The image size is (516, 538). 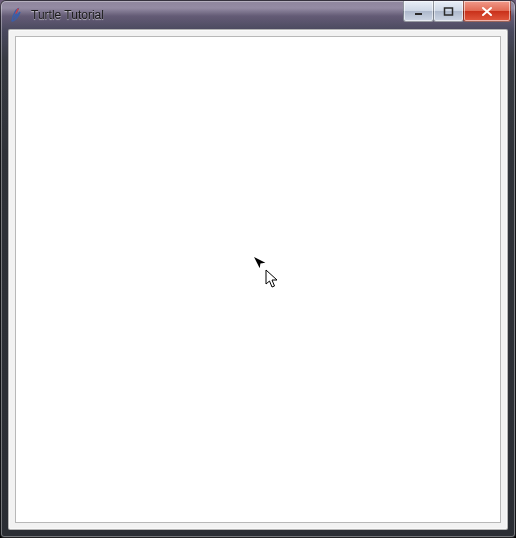 I want to click on titlebar: Turtle Tutorial, so click(x=258, y=15).